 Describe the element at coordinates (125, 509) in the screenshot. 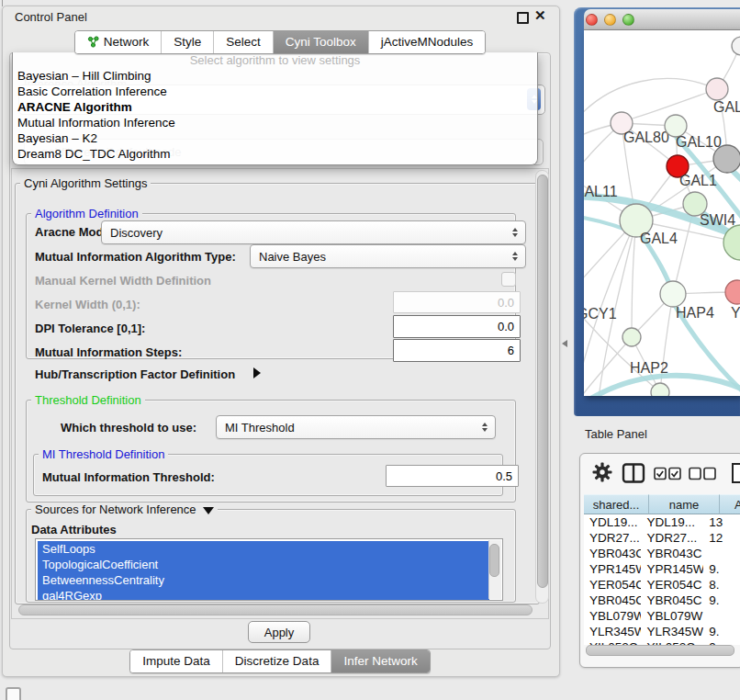

I see `sources-group-title: Sources for Network Inference` at that location.